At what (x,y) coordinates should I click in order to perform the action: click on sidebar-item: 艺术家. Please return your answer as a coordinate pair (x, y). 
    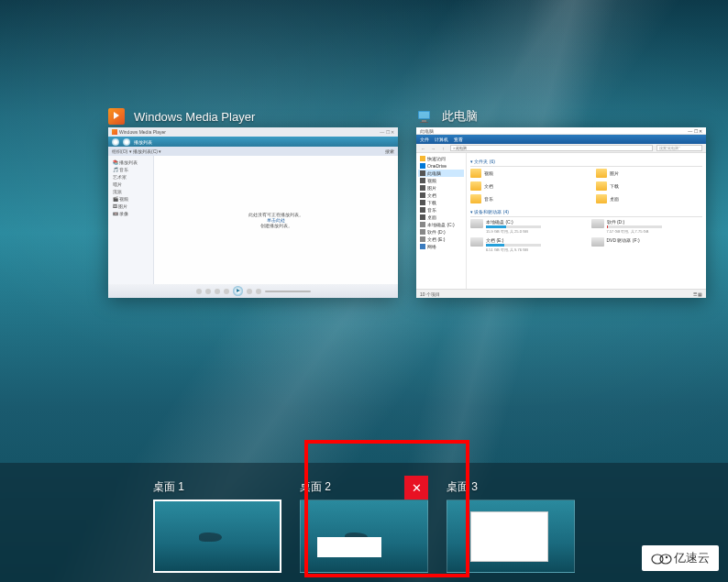
    Looking at the image, I should click on (130, 177).